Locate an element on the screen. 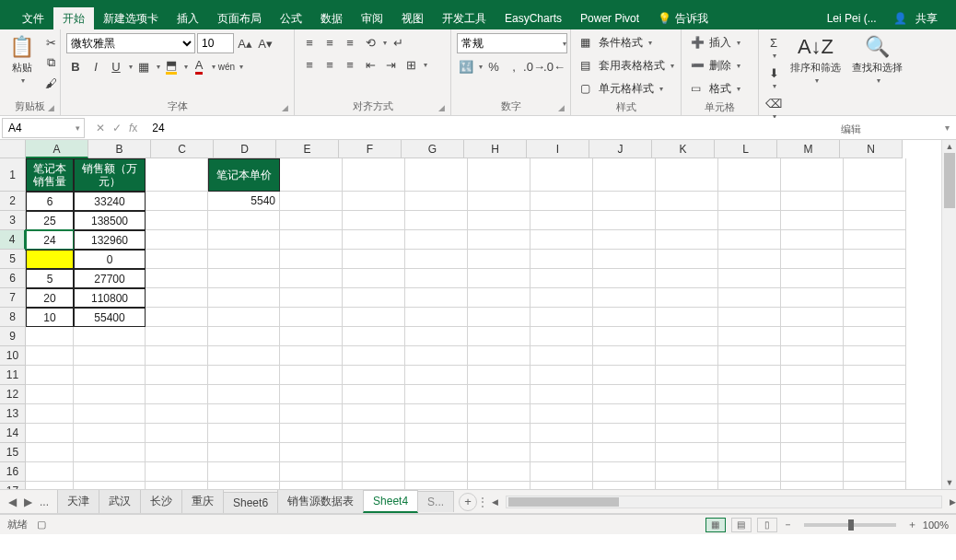 The height and width of the screenshot is (560, 956). cell-B4: 132960 is located at coordinates (110, 239).